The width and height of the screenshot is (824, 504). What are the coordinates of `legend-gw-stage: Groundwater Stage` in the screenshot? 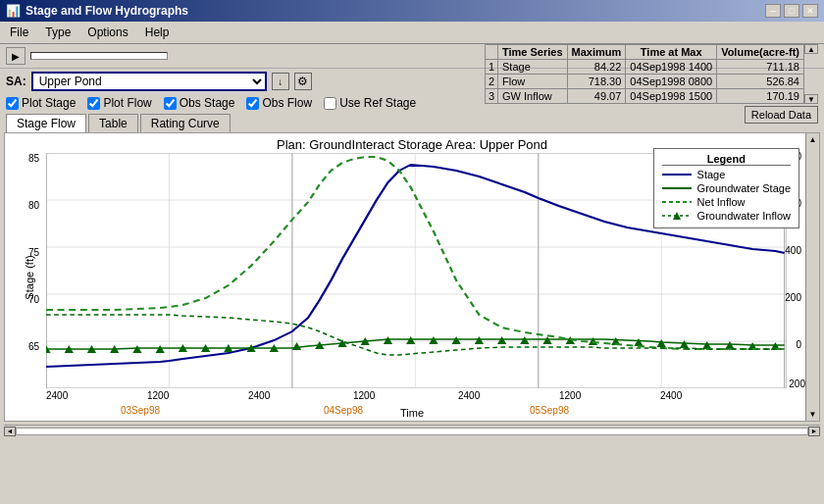 It's located at (726, 188).